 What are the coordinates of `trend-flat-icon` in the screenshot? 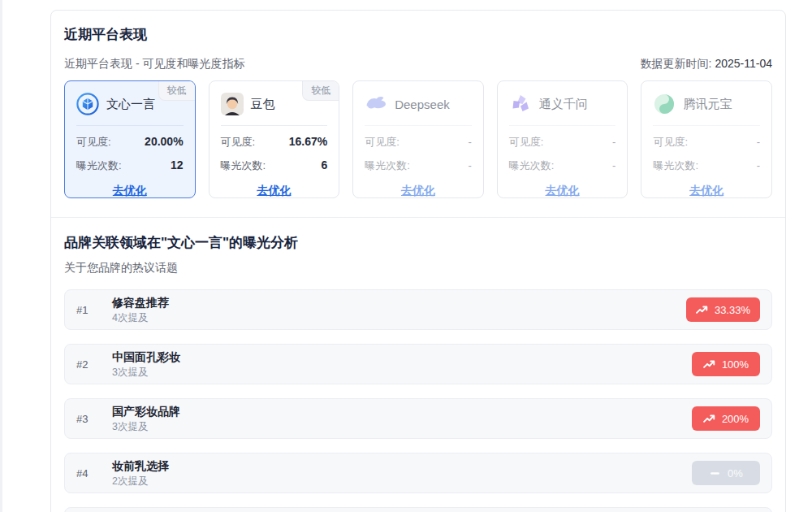 It's located at (715, 473).